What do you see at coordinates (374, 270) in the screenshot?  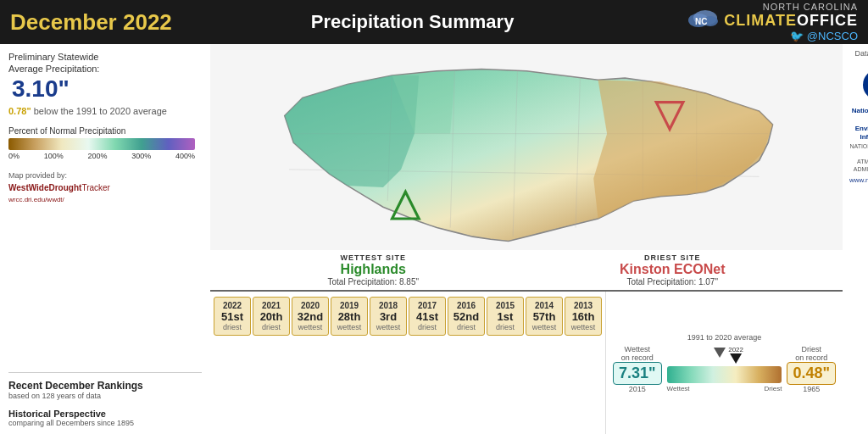 I see `wettest-name: Highlands` at bounding box center [374, 270].